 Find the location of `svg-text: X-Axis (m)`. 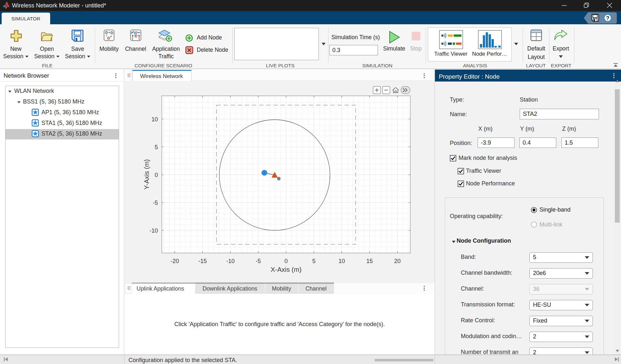

svg-text: X-Axis (m) is located at coordinates (286, 269).